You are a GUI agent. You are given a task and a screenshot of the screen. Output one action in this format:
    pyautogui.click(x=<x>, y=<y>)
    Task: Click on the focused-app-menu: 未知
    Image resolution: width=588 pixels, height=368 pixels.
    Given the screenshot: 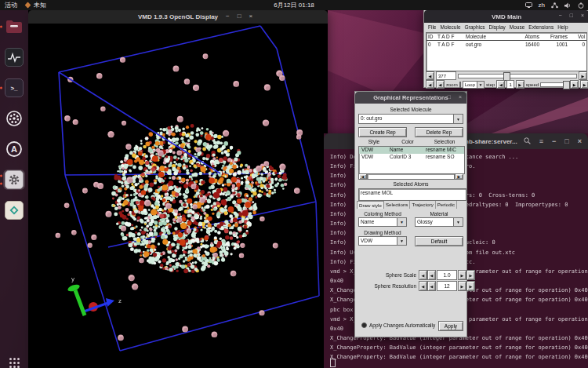 What is the action you would take?
    pyautogui.click(x=36, y=5)
    